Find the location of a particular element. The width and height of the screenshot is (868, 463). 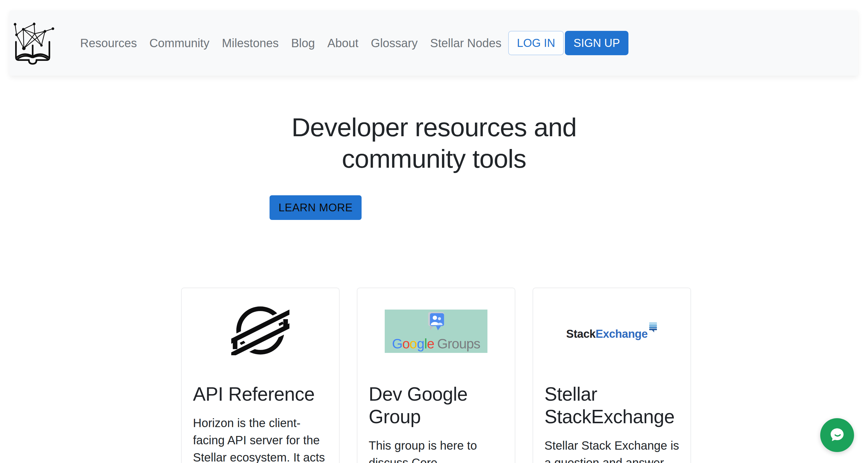

google-groups-icon is located at coordinates (436, 322).